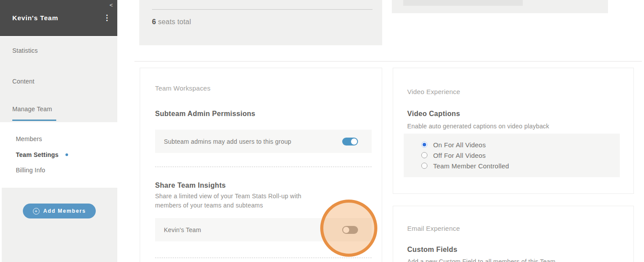  I want to click on sidebar-item-billing-info: Billing Info, so click(31, 170).